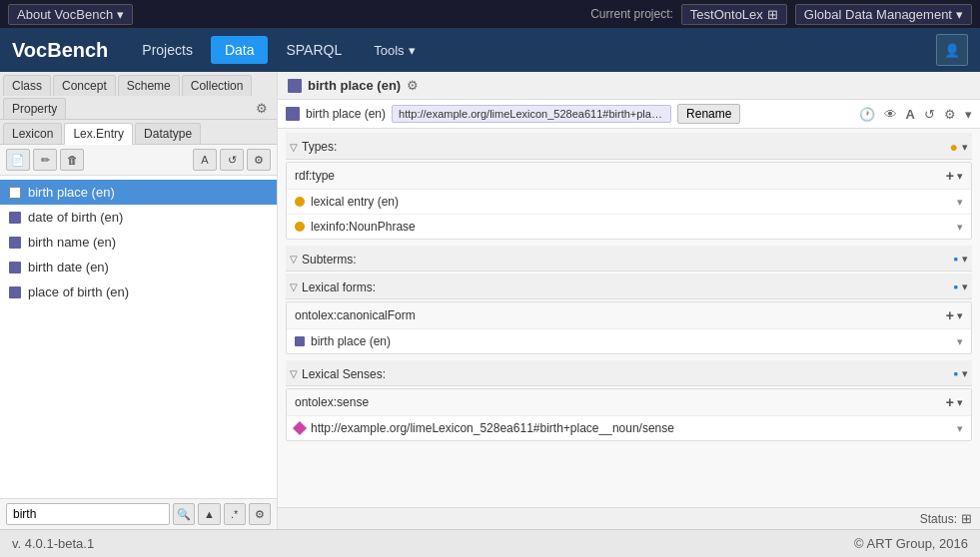 This screenshot has height=557, width=980. I want to click on add-entry-button: 📄, so click(18, 160).